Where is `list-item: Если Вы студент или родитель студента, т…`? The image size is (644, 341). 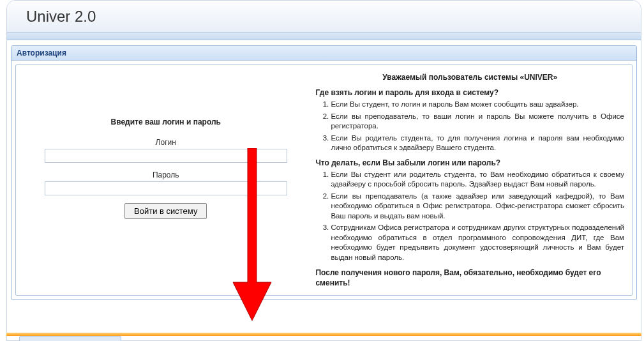 list-item: Если Вы студент или родитель студента, т… is located at coordinates (477, 180).